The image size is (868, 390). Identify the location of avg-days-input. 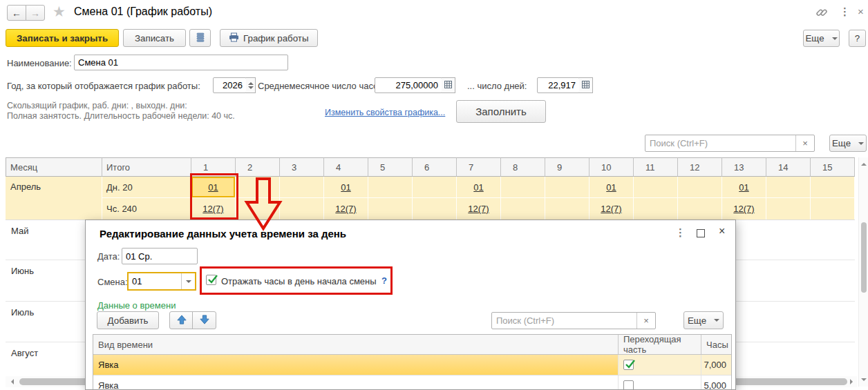
(558, 86).